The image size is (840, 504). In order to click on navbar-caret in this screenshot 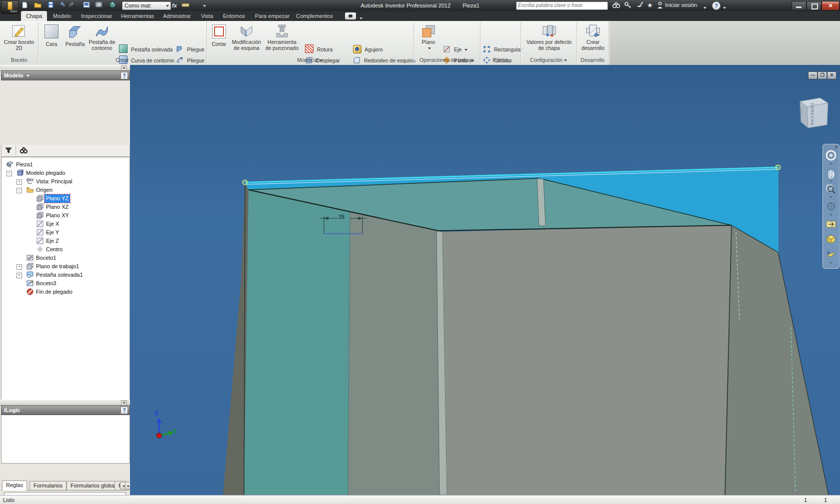, I will do `click(831, 263)`.